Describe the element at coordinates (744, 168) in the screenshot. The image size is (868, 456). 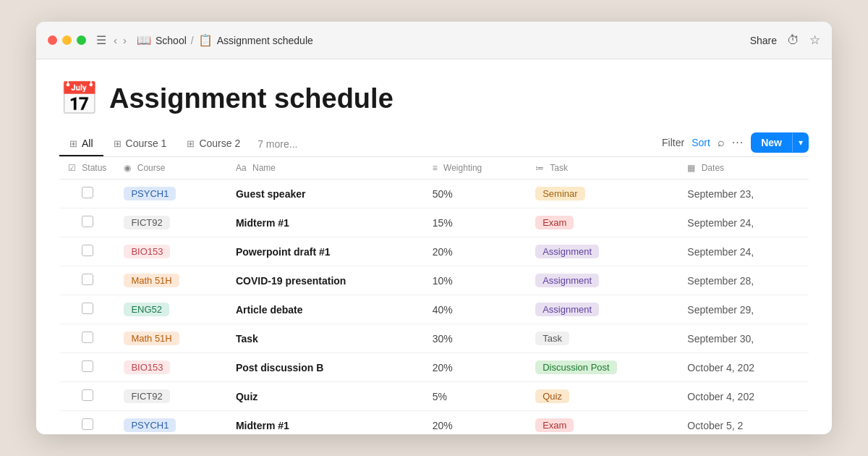
I see `col-dates: ▦ Dates` at that location.